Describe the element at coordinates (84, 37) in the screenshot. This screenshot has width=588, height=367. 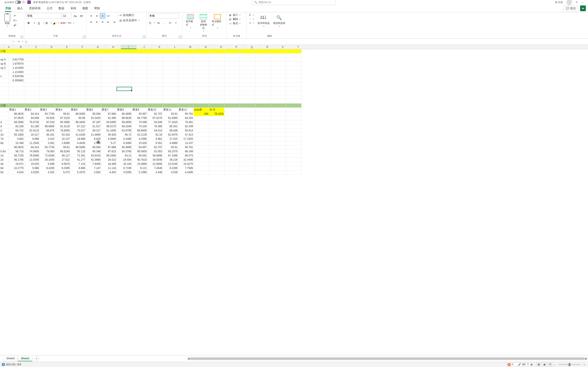
I see `font-dialog-launcher: ⤡` at that location.